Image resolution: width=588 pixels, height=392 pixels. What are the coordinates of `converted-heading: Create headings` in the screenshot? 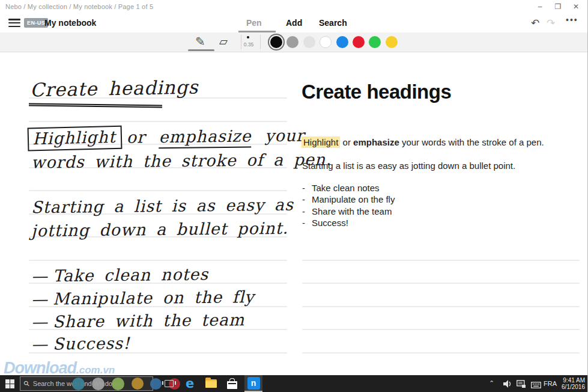 It's located at (376, 92).